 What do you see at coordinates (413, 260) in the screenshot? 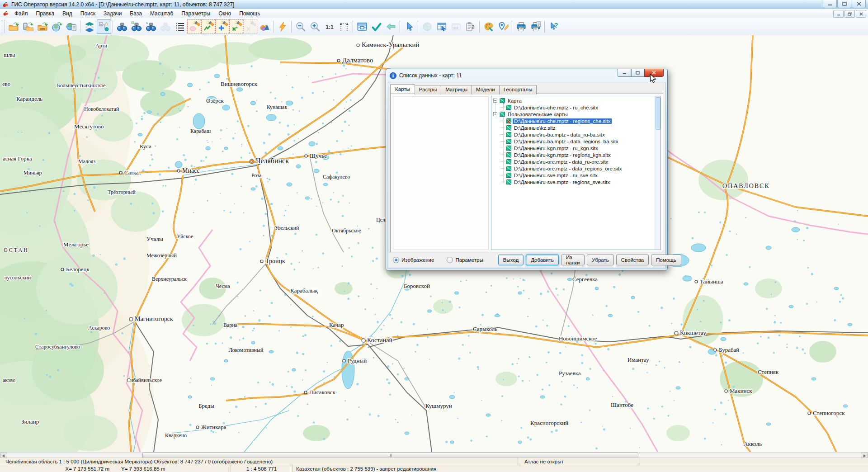
I see `radio-Изображение: Изображение` at bounding box center [413, 260].